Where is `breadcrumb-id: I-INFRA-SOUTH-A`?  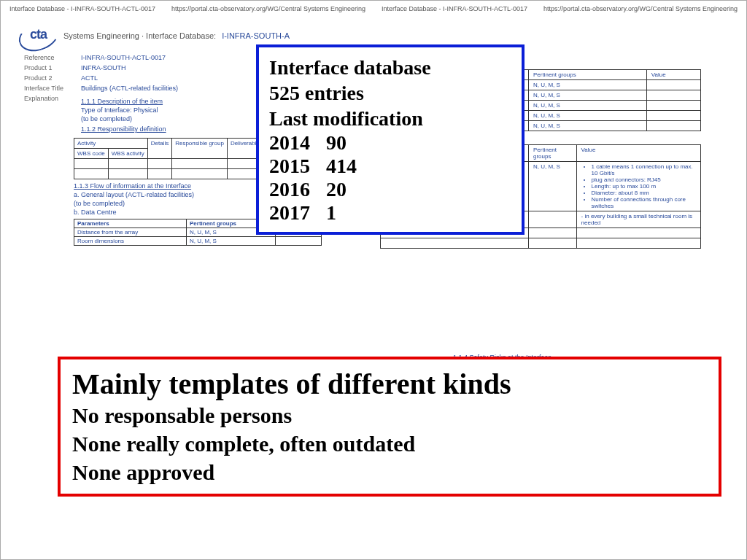
breadcrumb-id: I-INFRA-SOUTH-A is located at coordinates (255, 36).